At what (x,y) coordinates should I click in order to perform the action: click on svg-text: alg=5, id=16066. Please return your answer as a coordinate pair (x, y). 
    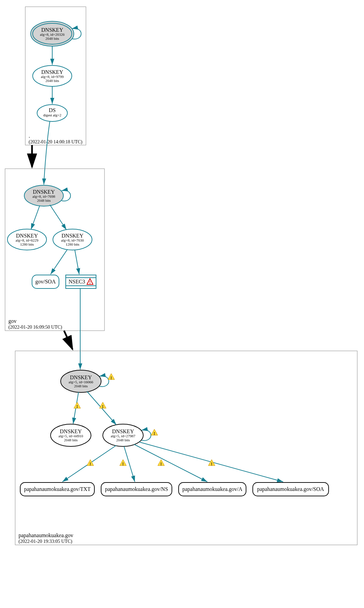
    Looking at the image, I should click on (81, 382).